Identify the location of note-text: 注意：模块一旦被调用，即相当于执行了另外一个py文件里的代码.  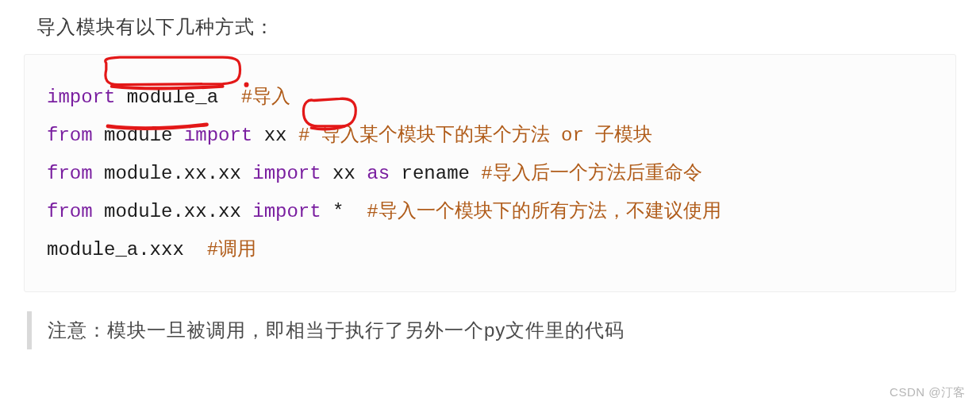
(336, 330).